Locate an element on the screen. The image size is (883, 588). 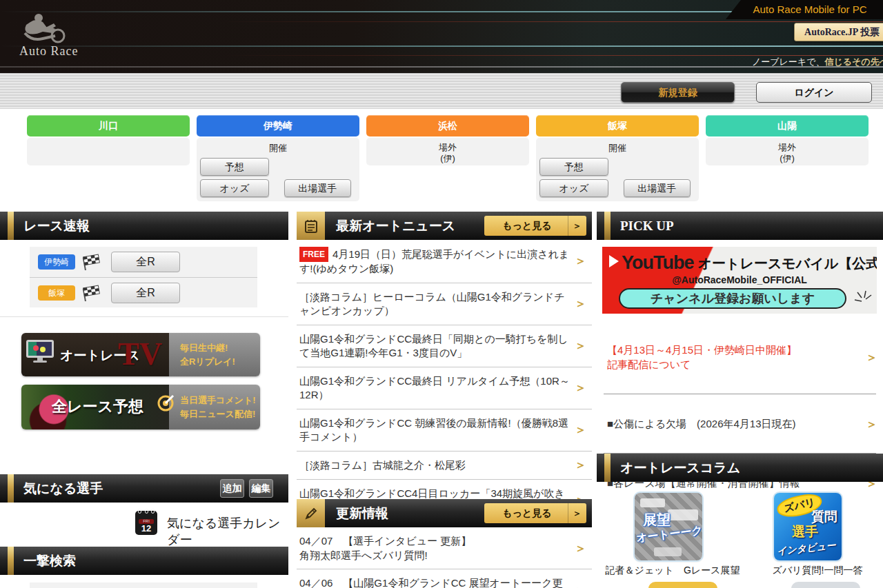
news-item: ［淡路コラム］ヒーローコラム（山陽G1令和グランドチャンピオンカップ） ＞ is located at coordinates (444, 305).